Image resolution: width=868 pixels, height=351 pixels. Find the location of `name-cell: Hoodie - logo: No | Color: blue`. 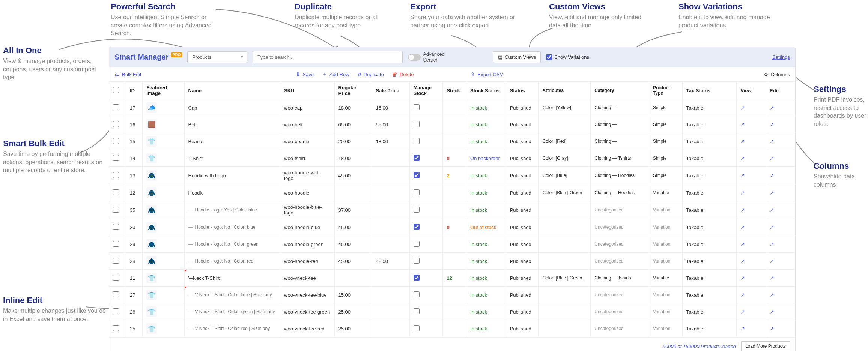

name-cell: Hoodie - logo: No | Color: blue is located at coordinates (232, 227).